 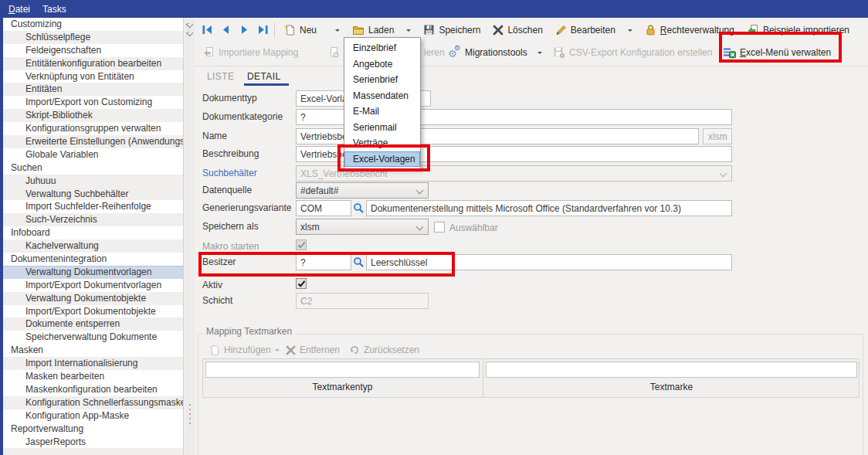 What do you see at coordinates (230, 246) in the screenshot?
I see `makro-starten-label: Makro starten` at bounding box center [230, 246].